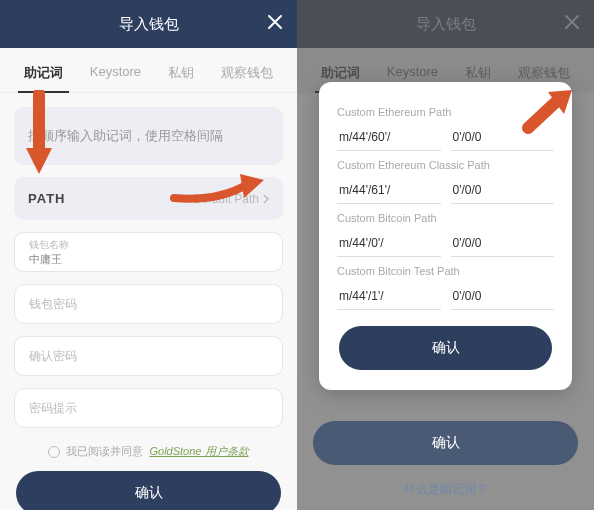 The width and height of the screenshot is (594, 510). Describe the element at coordinates (148, 452) in the screenshot. I see `terms-row: 我已阅读并同意 GoldStone 用户条款` at that location.